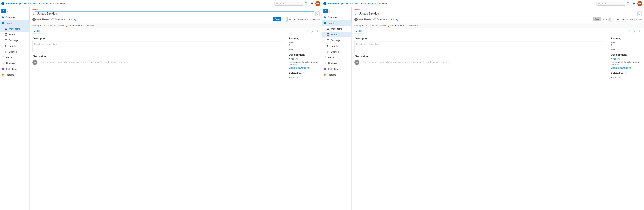  What do you see at coordinates (176, 15) in the screenshot?
I see `work-item-header: ISSUE 11MPMark Pleskac💬0 commentsAdd tag…` at bounding box center [176, 15].